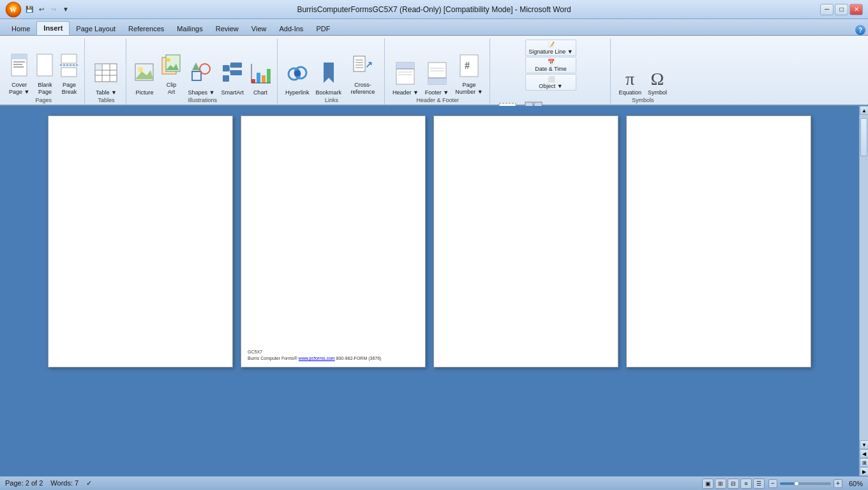 Image resolution: width=868 pixels, height=490 pixels. Describe the element at coordinates (657, 71) in the screenshot. I see `symbol-button: Ω Symbol` at that location.